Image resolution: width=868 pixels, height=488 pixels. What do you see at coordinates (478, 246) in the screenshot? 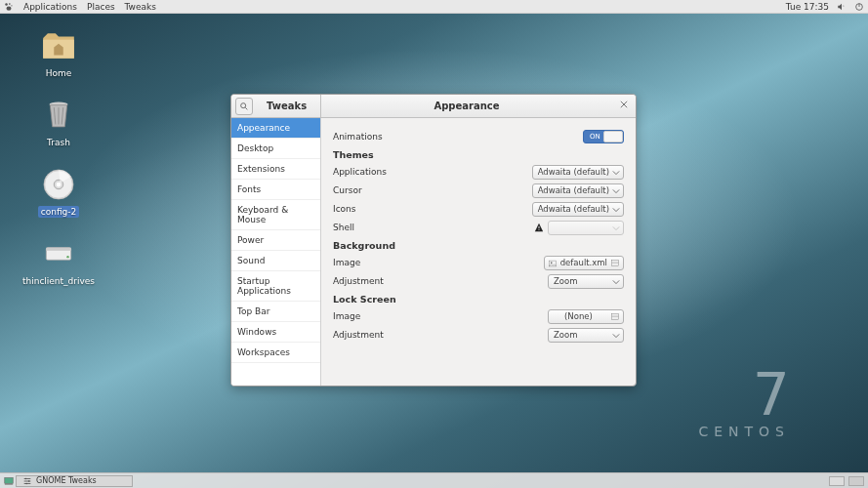
I see `background-header: Background` at bounding box center [478, 246].